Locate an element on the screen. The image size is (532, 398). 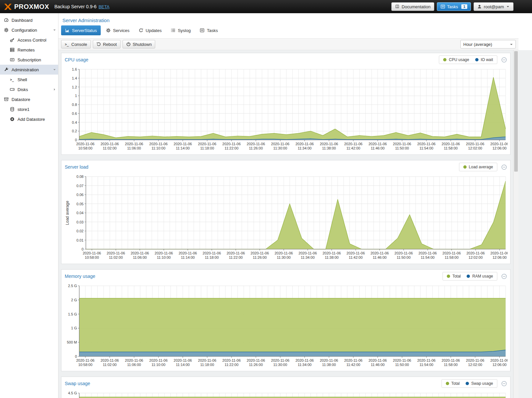
svg-text: 11:30:00 is located at coordinates (280, 148).